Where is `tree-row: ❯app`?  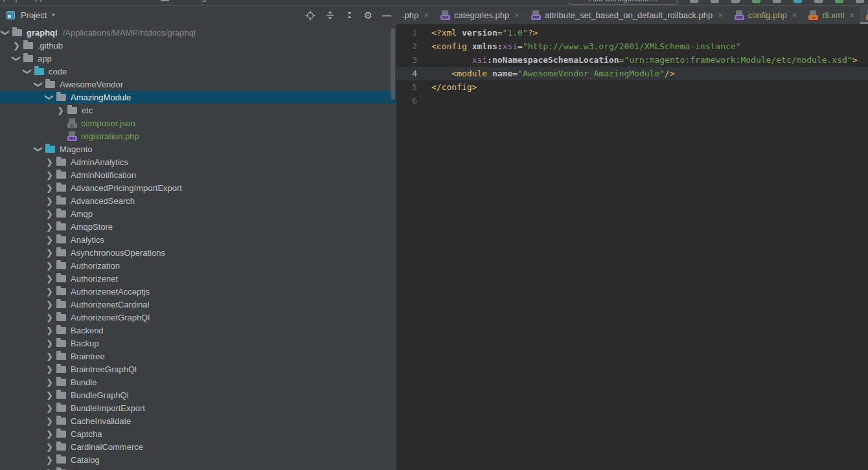 tree-row: ❯app is located at coordinates (198, 58).